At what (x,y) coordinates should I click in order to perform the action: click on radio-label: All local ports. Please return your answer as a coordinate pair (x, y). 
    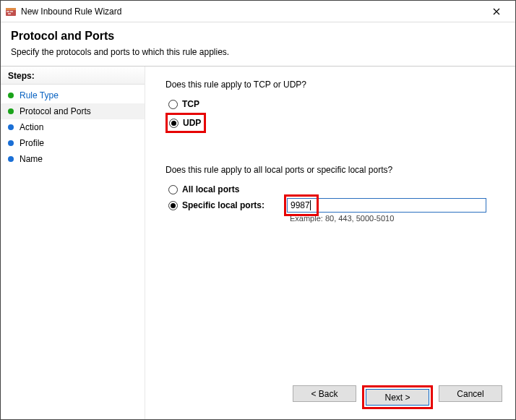
    Looking at the image, I should click on (211, 189).